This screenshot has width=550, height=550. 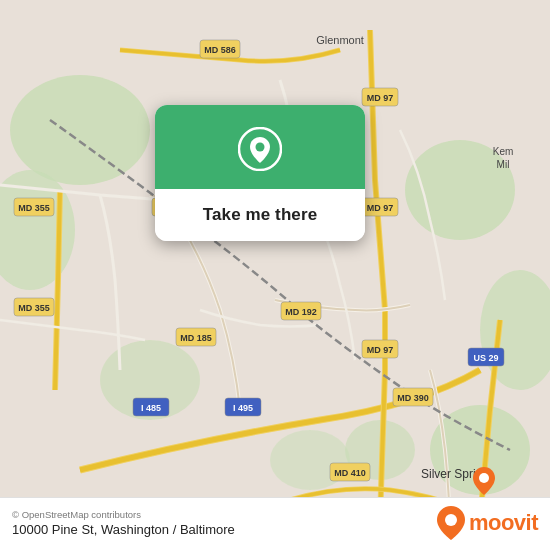 I want to click on moovit-logo-text: moovit, so click(x=504, y=523).